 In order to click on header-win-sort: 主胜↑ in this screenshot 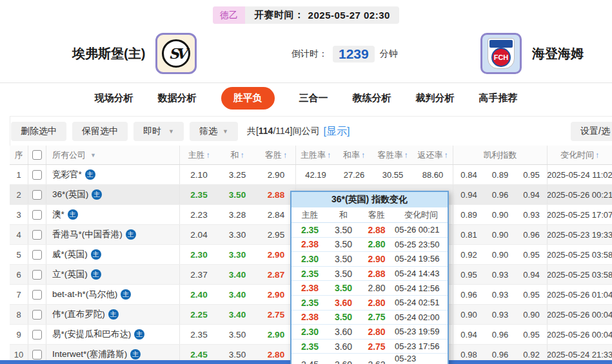, I will do `click(199, 155)`.